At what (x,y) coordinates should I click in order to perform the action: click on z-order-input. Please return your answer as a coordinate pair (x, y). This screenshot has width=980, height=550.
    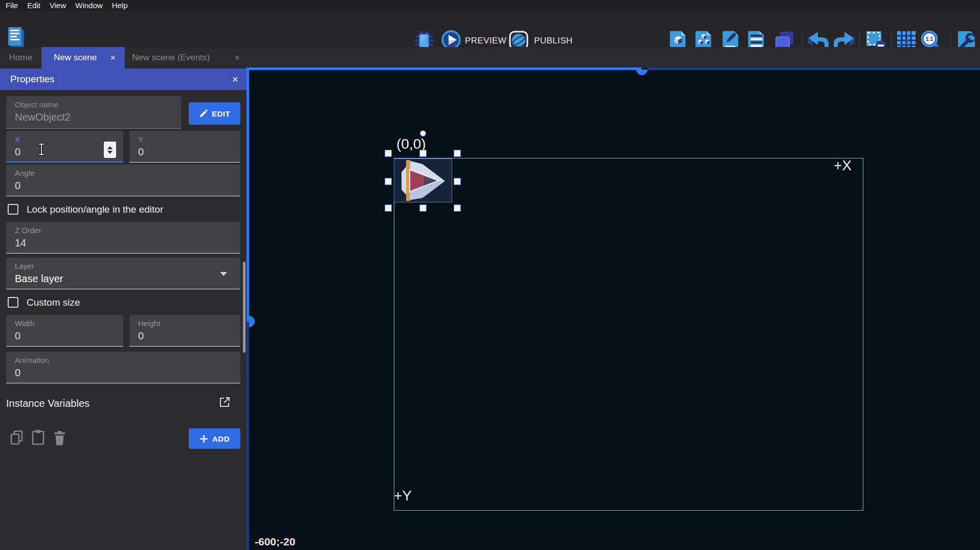
    Looking at the image, I should click on (97, 243).